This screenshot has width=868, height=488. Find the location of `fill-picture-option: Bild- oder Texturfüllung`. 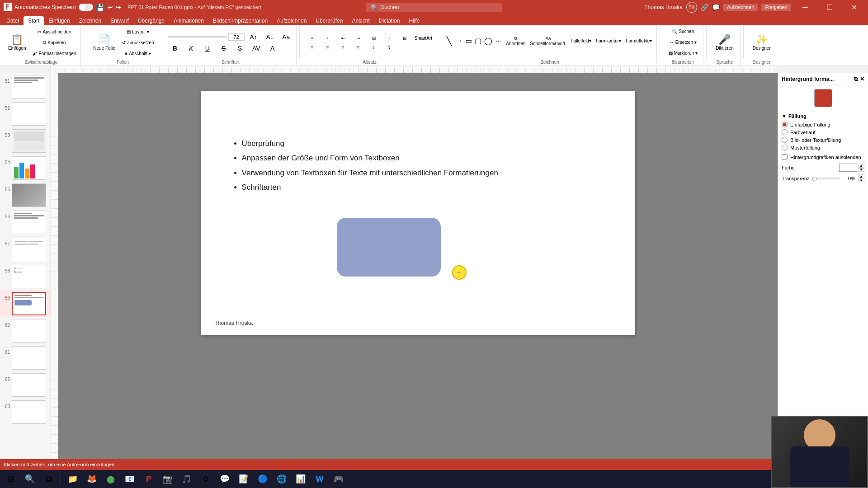

fill-picture-option: Bild- oder Texturfüllung is located at coordinates (823, 140).